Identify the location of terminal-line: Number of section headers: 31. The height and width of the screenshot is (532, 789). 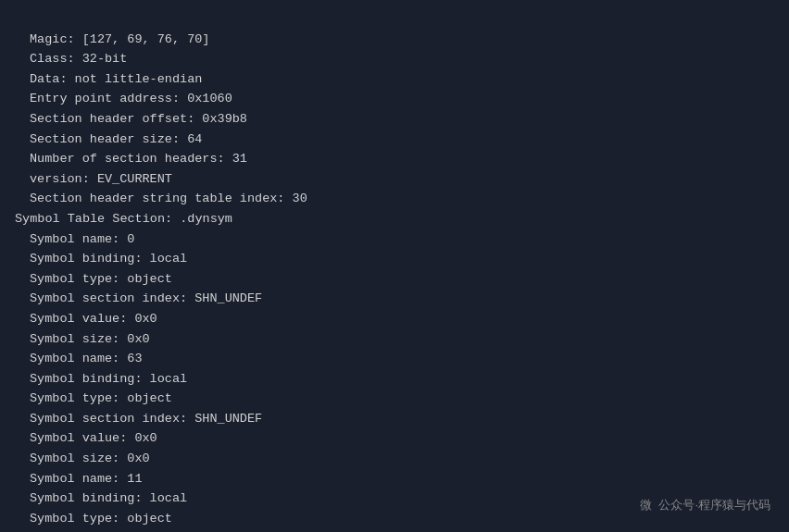
(394, 159).